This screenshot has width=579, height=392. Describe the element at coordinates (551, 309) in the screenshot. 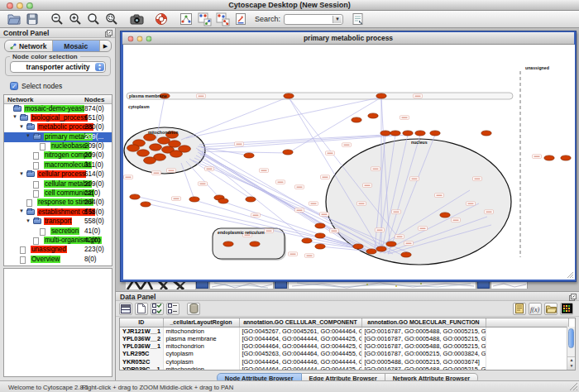

I see `import-attributes-icon` at that location.